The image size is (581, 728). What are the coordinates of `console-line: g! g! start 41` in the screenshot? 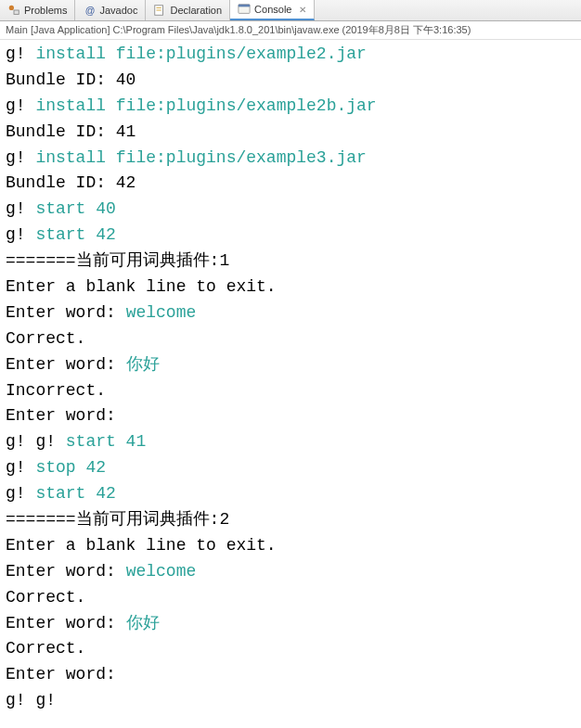 It's located at (290, 442).